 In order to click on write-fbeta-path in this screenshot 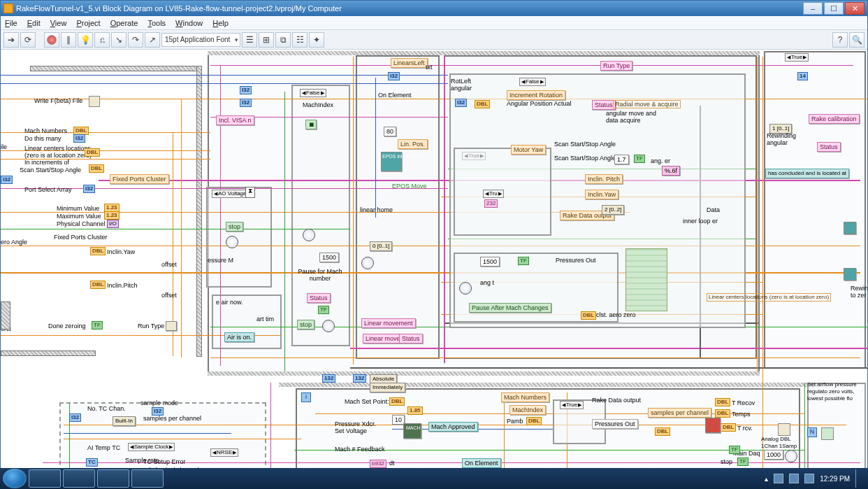, I will do `click(94, 101)`.